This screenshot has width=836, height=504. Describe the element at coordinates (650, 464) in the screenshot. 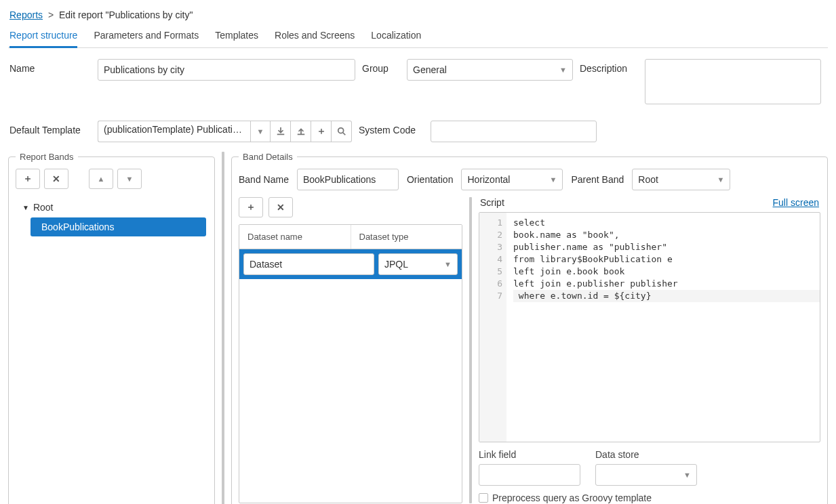

I see `below-script-row: Link field Data store ▼` at that location.